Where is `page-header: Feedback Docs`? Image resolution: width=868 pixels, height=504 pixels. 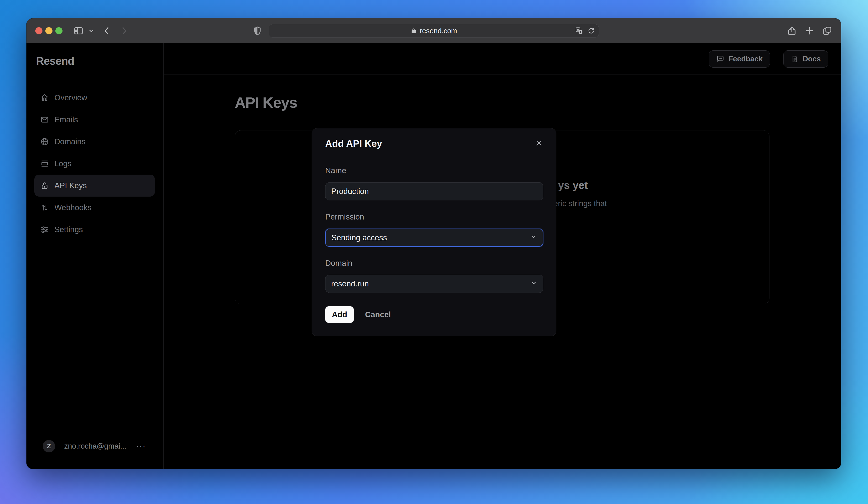
page-header: Feedback Docs is located at coordinates (503, 59).